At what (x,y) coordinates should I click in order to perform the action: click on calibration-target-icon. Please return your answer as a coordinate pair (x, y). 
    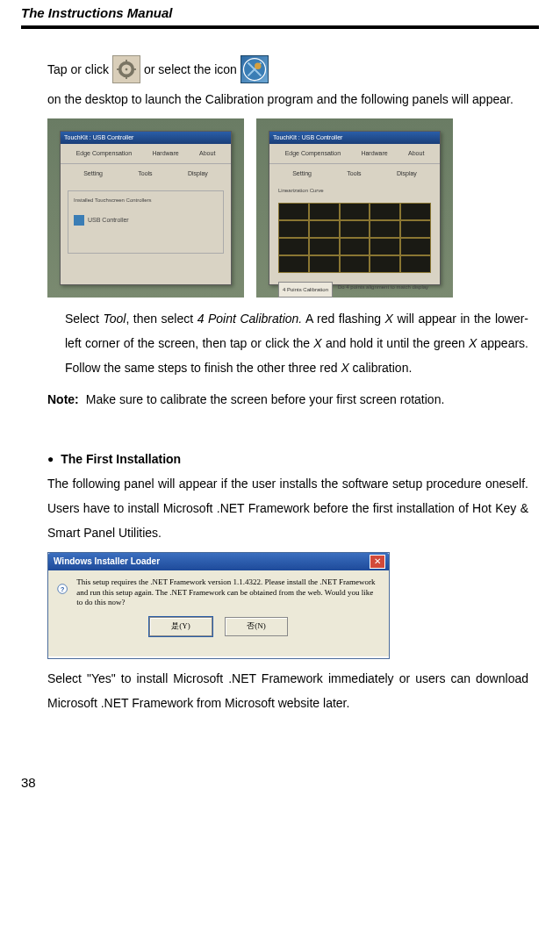
    Looking at the image, I should click on (126, 69).